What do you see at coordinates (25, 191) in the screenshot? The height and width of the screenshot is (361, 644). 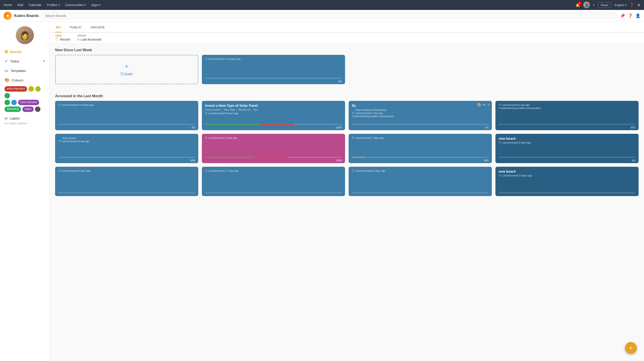 I see `sidebar: 👩 ⊞ Boards ✓ Todos ▾ ▭ Templates 🎨 Colou…` at bounding box center [25, 191].